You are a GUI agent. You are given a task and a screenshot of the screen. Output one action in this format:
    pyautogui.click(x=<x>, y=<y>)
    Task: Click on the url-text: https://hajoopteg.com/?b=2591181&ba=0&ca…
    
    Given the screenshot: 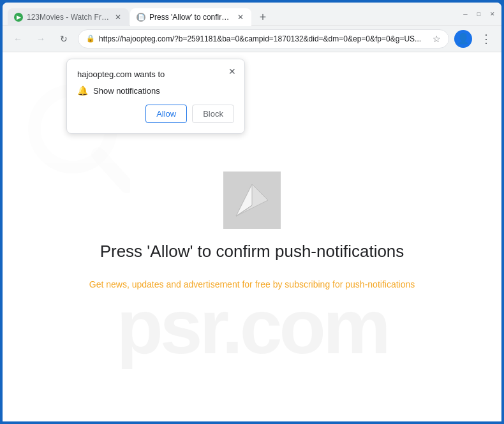 What is the action you would take?
    pyautogui.click(x=264, y=39)
    